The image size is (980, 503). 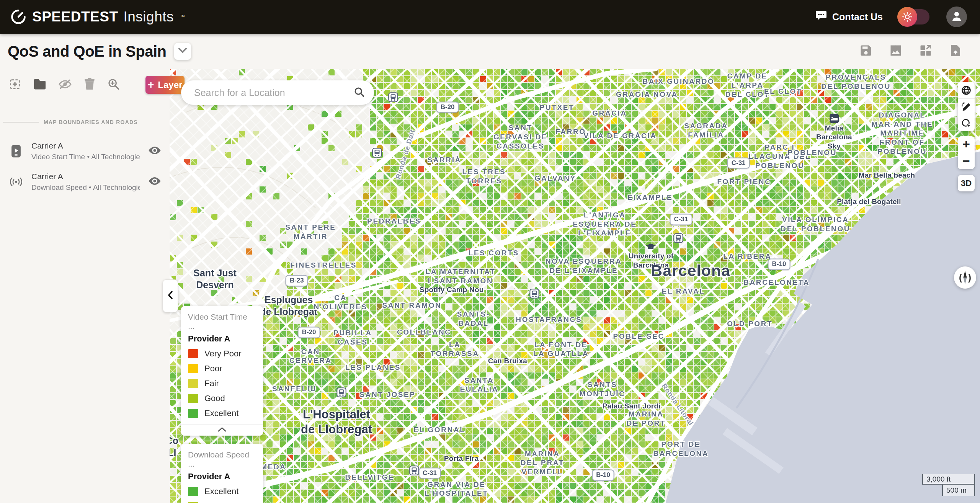 I want to click on legend-card: Video Start Time ...Provider AVery PoorP…, so click(x=222, y=371).